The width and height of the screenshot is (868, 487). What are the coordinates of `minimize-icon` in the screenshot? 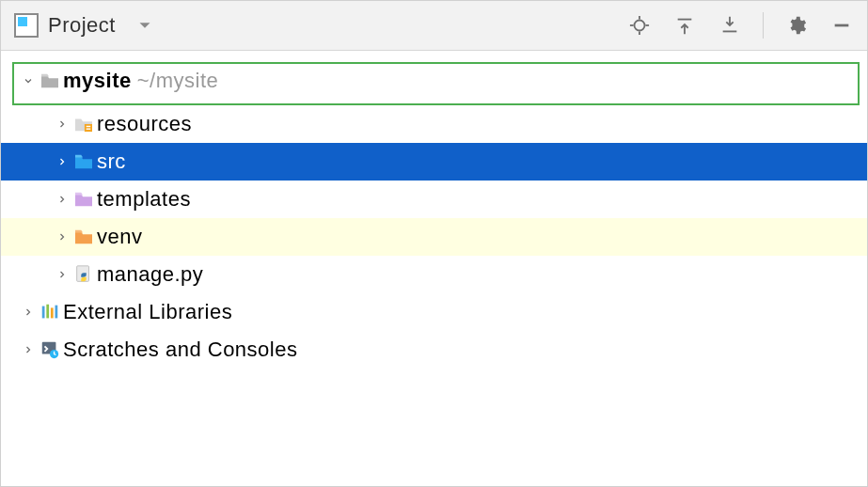 It's located at (842, 25).